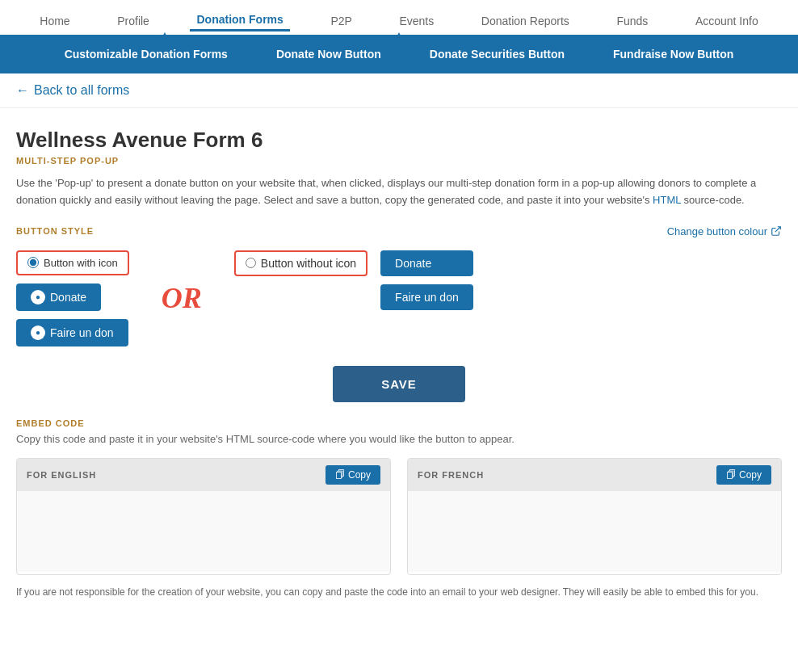 This screenshot has width=798, height=672. I want to click on button-with-icon-label: Button with icon, so click(81, 263).